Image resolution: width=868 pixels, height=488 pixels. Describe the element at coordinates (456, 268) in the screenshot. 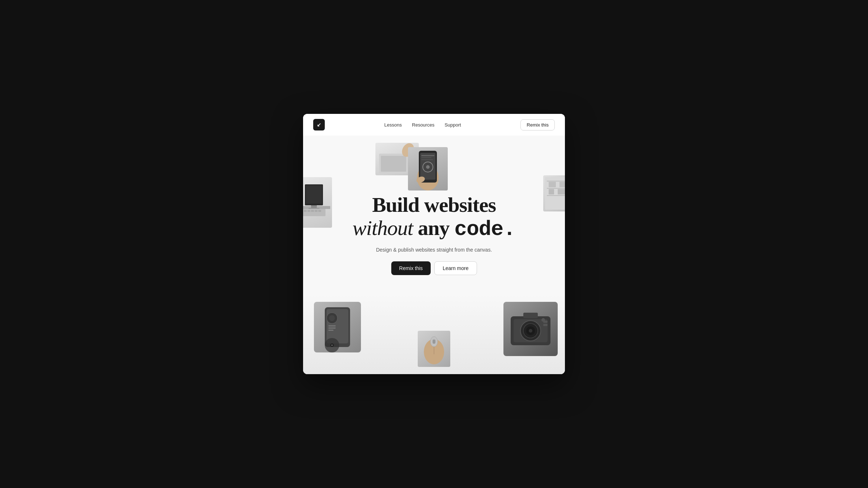

I see `learn-more-button: Learn more` at that location.